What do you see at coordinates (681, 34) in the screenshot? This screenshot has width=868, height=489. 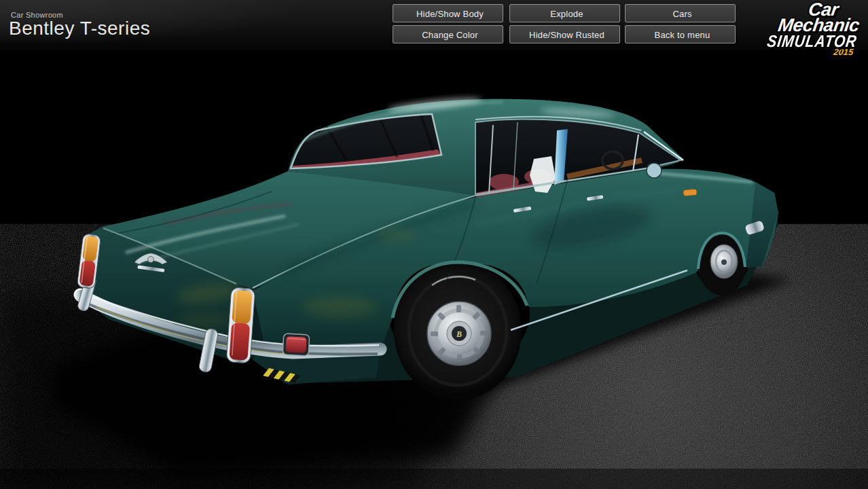 I see `back-to-menu-button: Back to menu` at bounding box center [681, 34].